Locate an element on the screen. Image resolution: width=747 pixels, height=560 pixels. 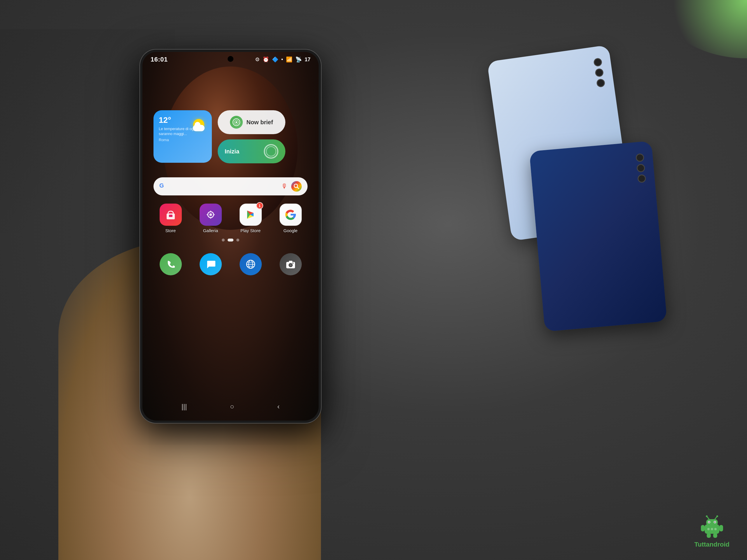
dock-messages-wrap is located at coordinates (211, 264).